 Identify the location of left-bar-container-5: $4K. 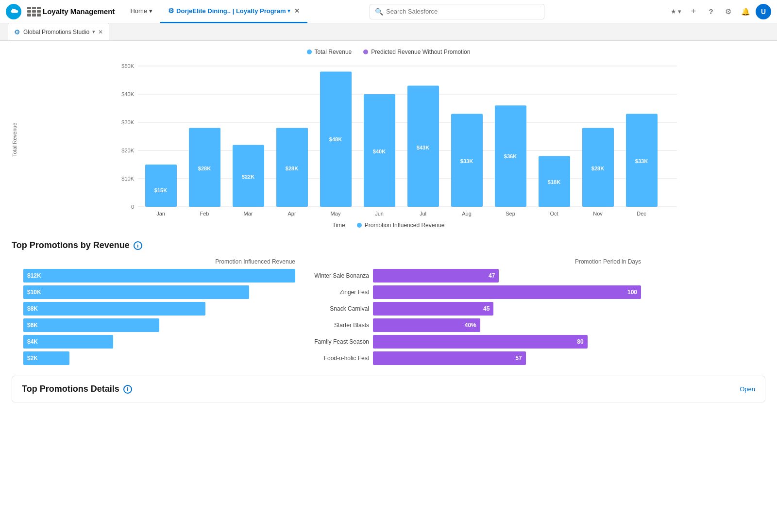
(159, 342).